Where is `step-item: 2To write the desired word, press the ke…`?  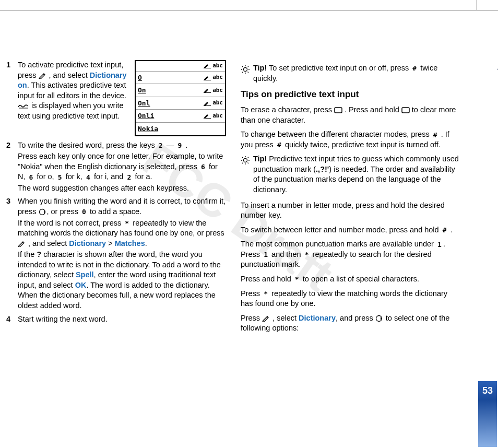 step-item: 2To write the desired word, press the ke… is located at coordinates (116, 168).